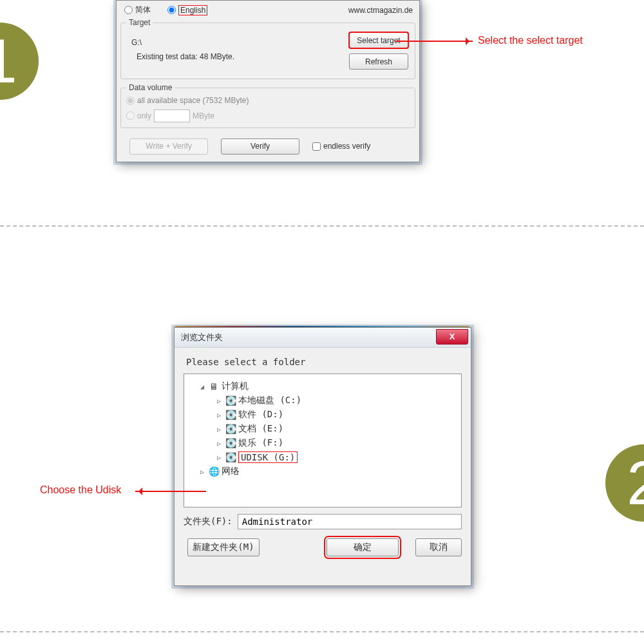 The width and height of the screenshot is (644, 644). What do you see at coordinates (379, 62) in the screenshot?
I see `refresh-button: Refresh` at bounding box center [379, 62].